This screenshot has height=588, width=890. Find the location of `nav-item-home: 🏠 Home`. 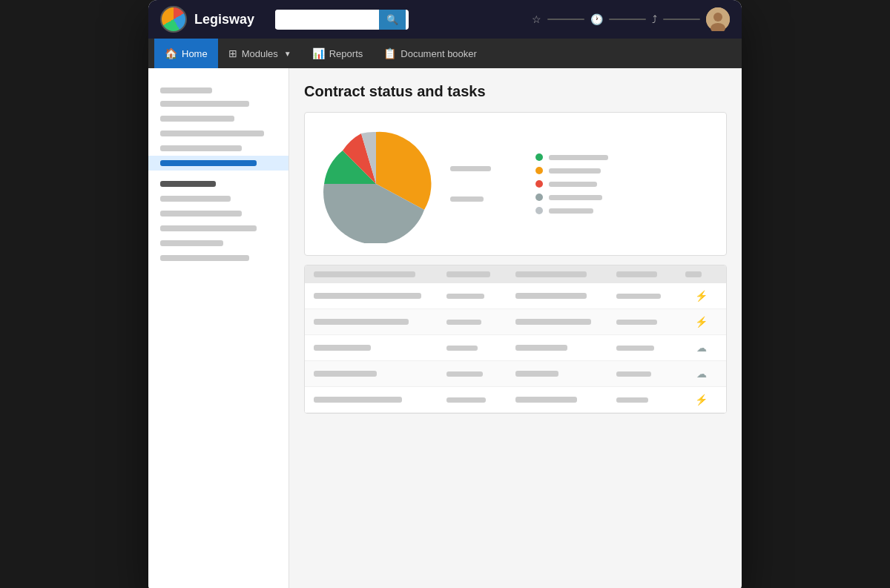

nav-item-home: 🏠 Home is located at coordinates (186, 53).